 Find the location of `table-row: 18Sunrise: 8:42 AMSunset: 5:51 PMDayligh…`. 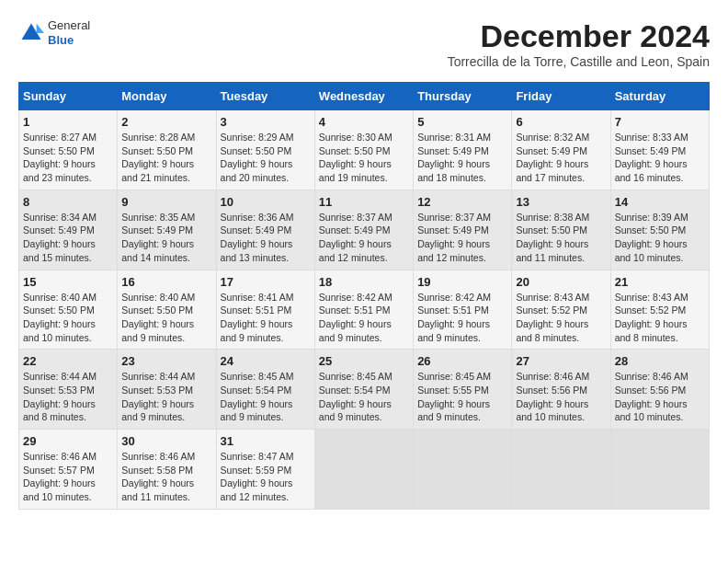

table-row: 18Sunrise: 8:42 AMSunset: 5:51 PMDayligh… is located at coordinates (364, 309).